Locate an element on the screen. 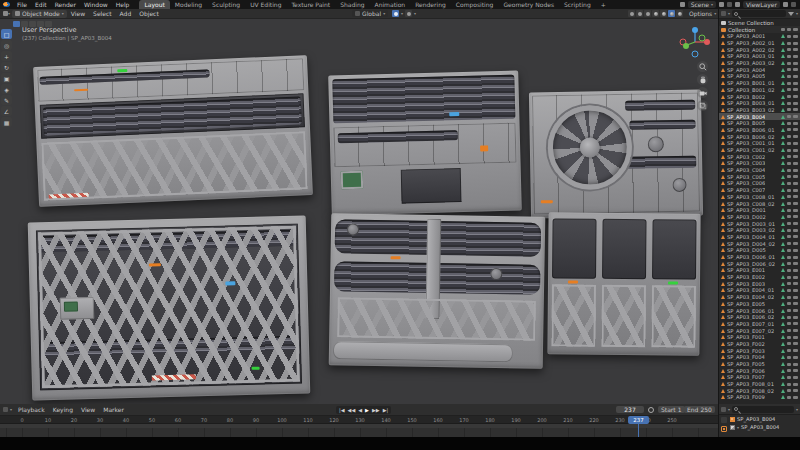 The height and width of the screenshot is (450, 800). workspace-tab-uv-editing: UV Editing is located at coordinates (266, 4).